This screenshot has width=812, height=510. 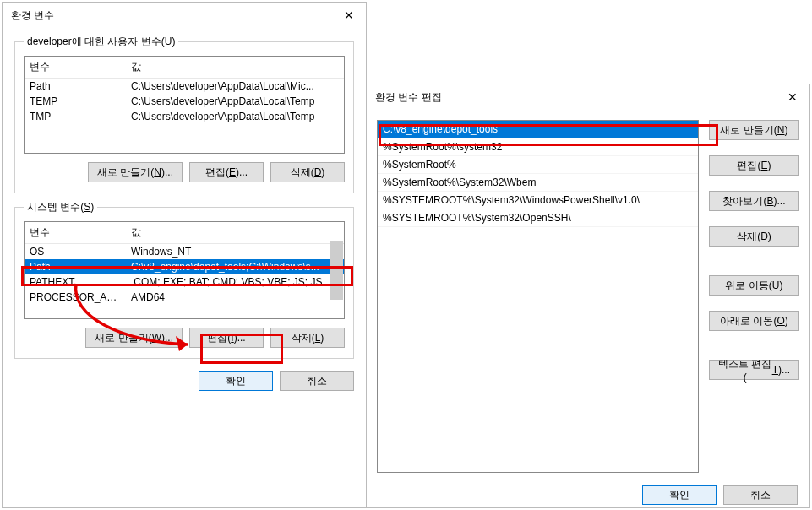 I want to click on table-row: OSWindows_NT, so click(x=184, y=252).